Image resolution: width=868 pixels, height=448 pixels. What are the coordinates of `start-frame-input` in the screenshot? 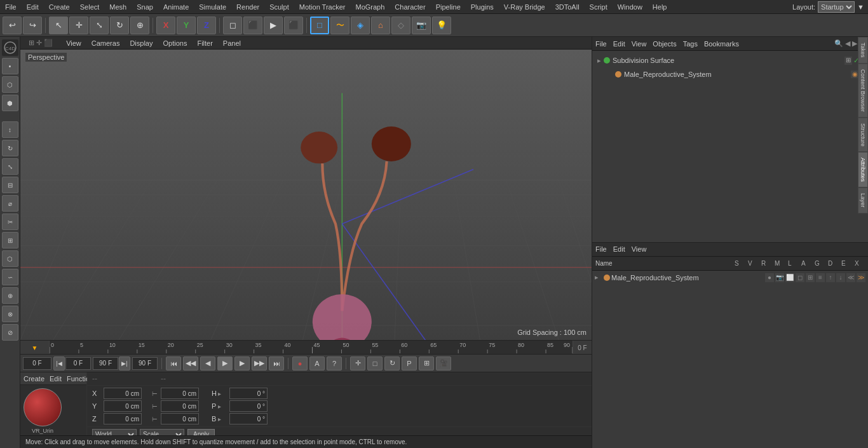 It's located at (78, 363).